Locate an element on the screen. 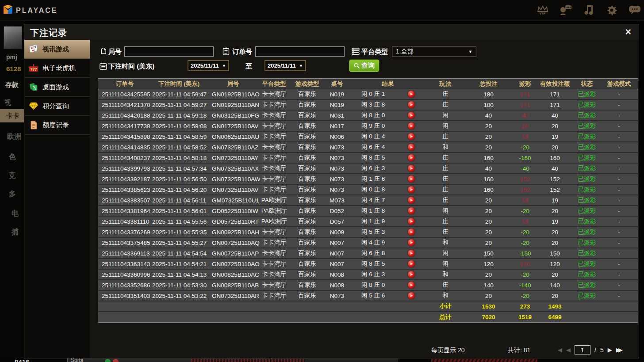 The image size is (644, 362). cell-payout: -140 is located at coordinates (525, 286).